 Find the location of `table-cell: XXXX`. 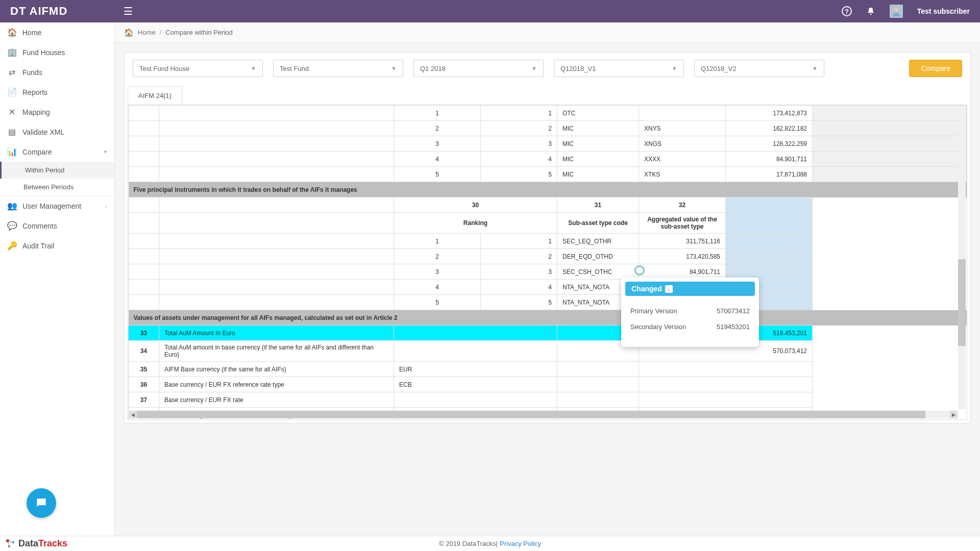

table-cell: XXXX is located at coordinates (682, 159).